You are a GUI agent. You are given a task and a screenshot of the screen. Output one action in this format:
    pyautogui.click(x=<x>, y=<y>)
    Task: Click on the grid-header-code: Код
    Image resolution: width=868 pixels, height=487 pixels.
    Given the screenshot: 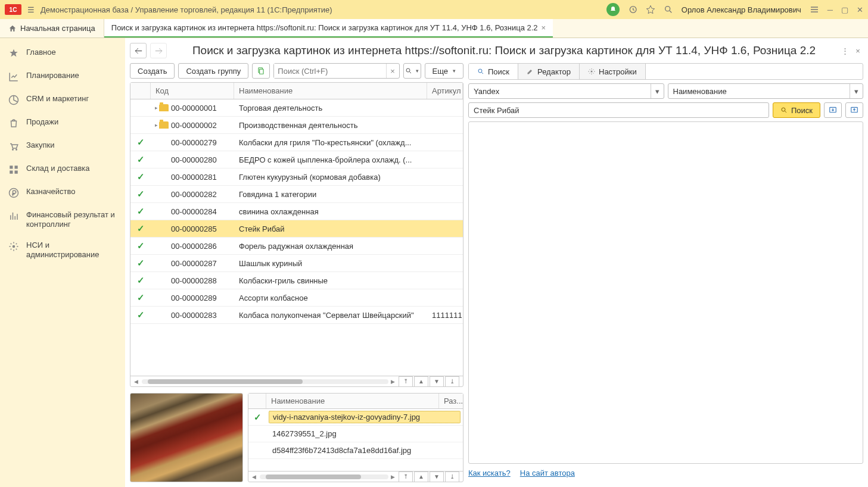 What is the action you would take?
    pyautogui.click(x=192, y=90)
    